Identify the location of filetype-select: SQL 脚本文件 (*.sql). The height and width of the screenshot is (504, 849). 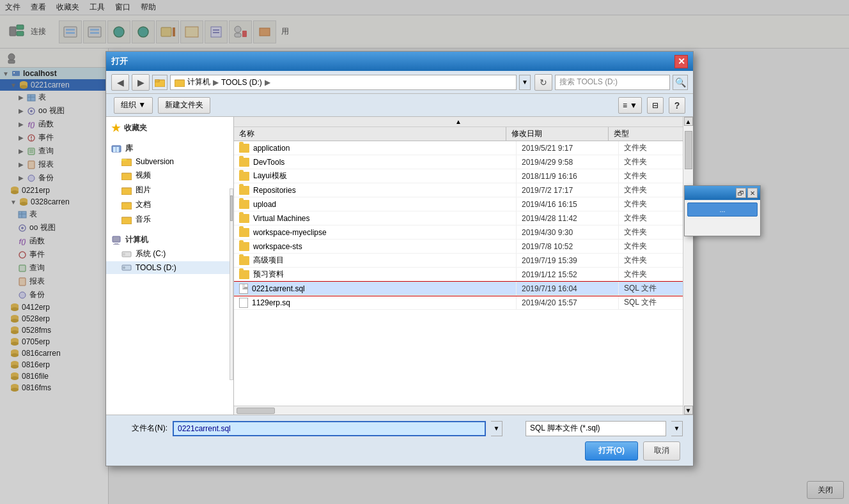
(596, 429).